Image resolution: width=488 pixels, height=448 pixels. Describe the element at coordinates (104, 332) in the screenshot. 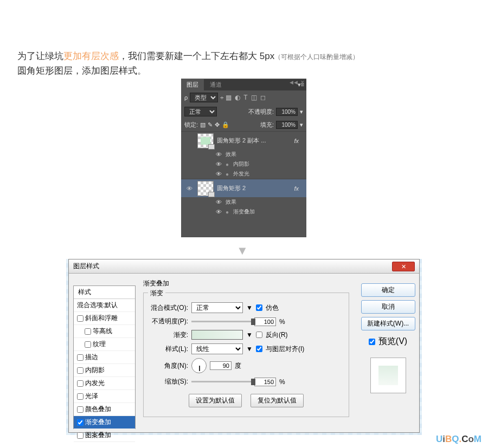

I see `contour-option: 等高线` at that location.